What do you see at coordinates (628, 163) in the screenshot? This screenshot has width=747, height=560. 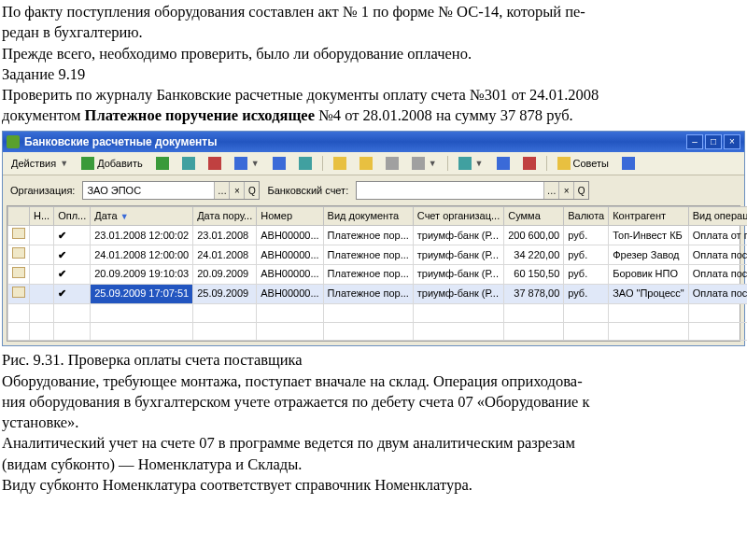 I see `help-button` at bounding box center [628, 163].